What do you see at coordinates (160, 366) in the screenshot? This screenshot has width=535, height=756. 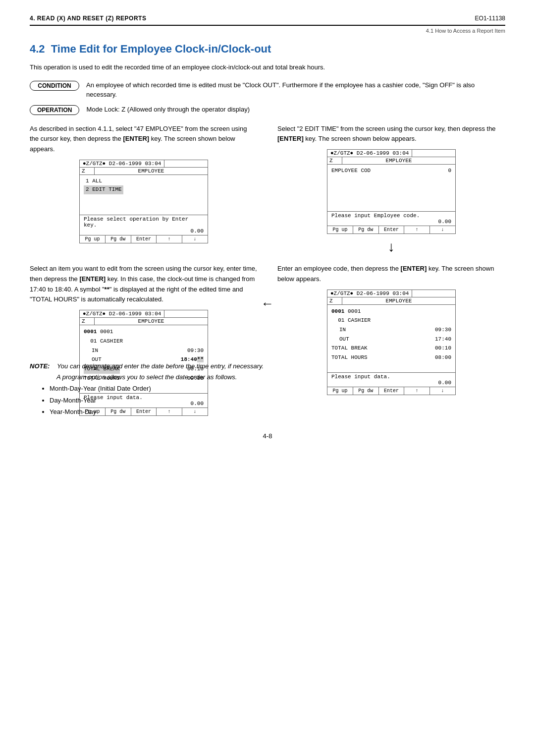 I see `note-text1: You can designate and enter the date bef…` at bounding box center [160, 366].